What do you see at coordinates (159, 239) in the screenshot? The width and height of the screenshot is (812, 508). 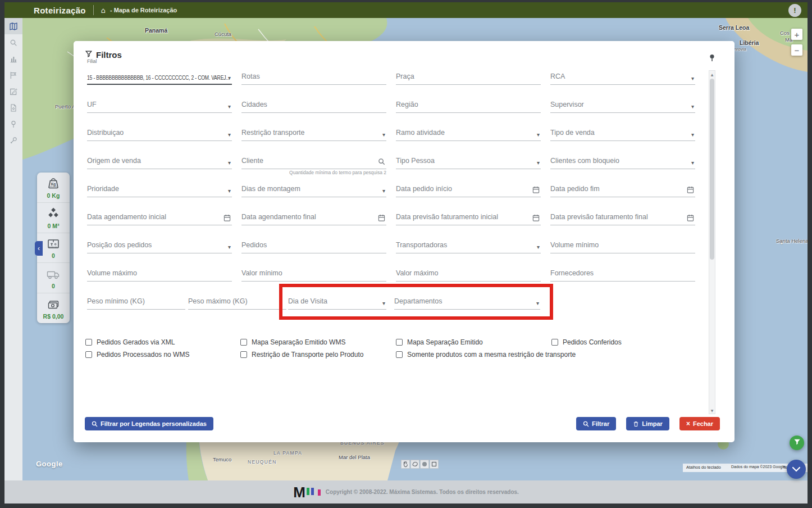 I see `field-posi-o-dos-pedidos: Posição dos pedidos▾` at bounding box center [159, 239].